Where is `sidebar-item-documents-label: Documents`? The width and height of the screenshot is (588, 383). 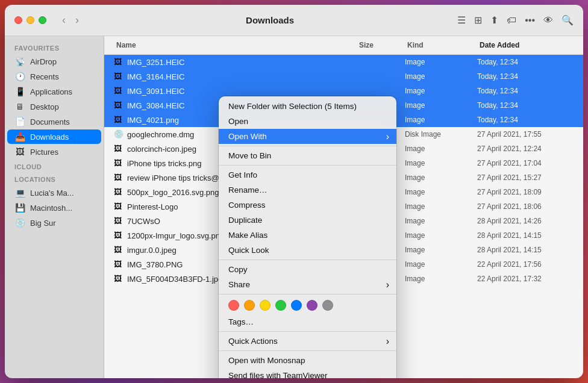
sidebar-item-documents-label: Documents is located at coordinates (50, 122).